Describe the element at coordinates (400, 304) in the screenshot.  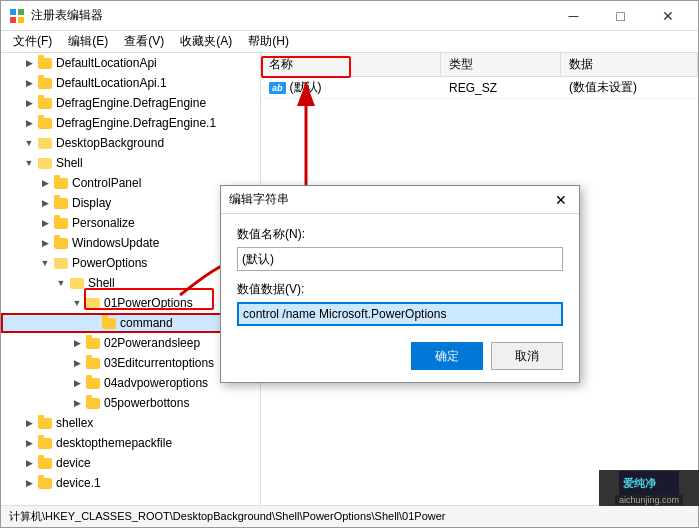
I see `data-field: 数值数据(V):` at that location.